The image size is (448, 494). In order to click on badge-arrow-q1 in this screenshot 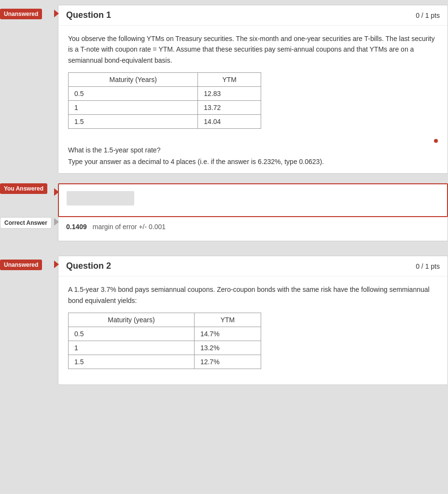, I will do `click(56, 14)`.